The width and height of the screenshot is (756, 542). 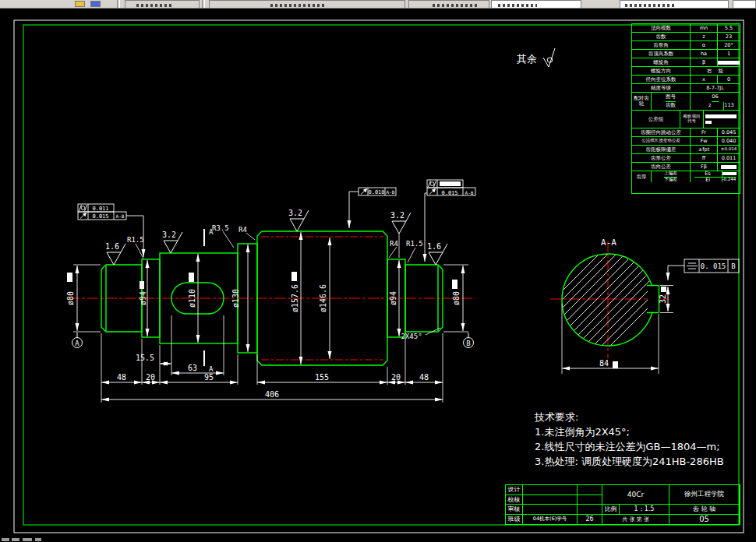 I want to click on scale-label: 比例, so click(x=611, y=509).